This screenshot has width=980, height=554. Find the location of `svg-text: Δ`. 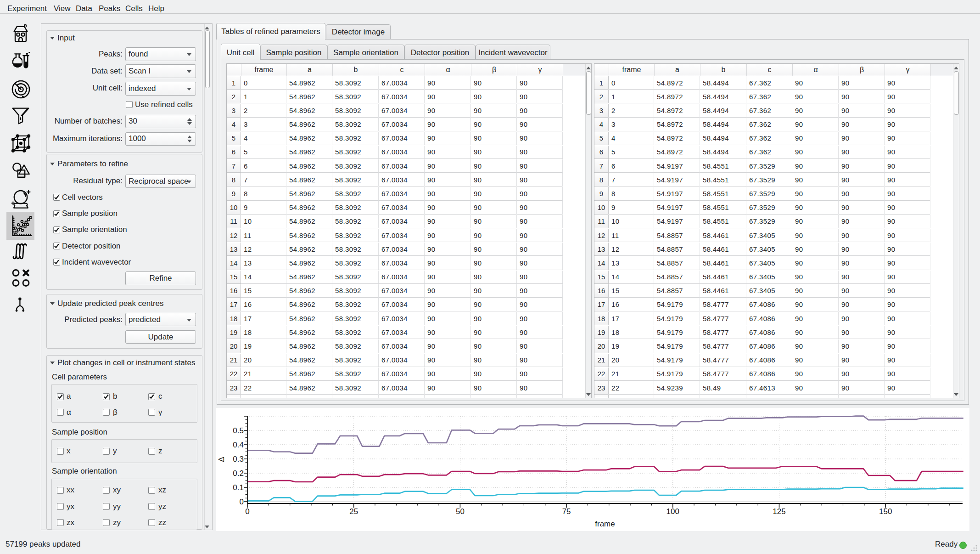

svg-text: Δ is located at coordinates (221, 459).